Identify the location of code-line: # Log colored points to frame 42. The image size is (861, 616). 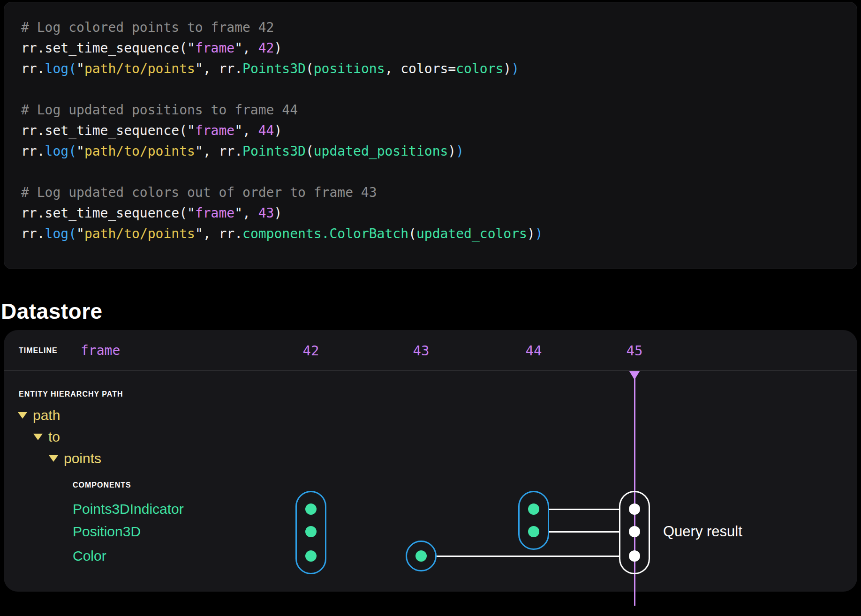
(439, 28).